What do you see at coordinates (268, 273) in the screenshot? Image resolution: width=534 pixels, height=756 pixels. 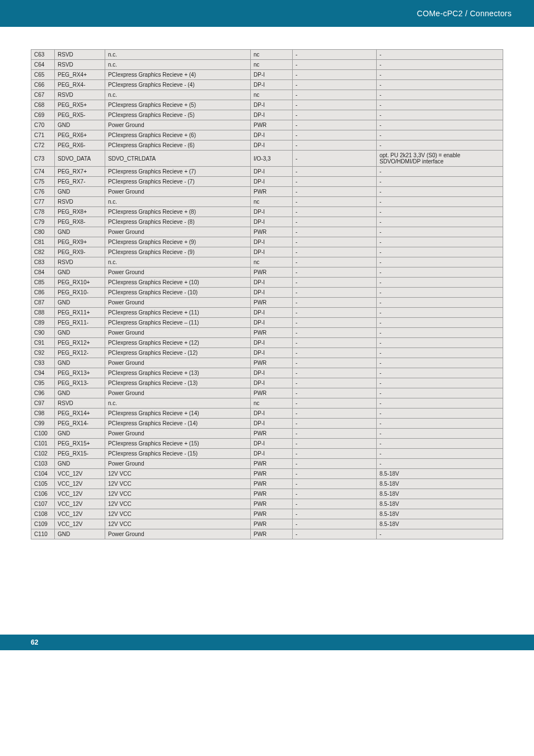 I see `table-row: C84GNDPower GroundPWR--` at bounding box center [268, 273].